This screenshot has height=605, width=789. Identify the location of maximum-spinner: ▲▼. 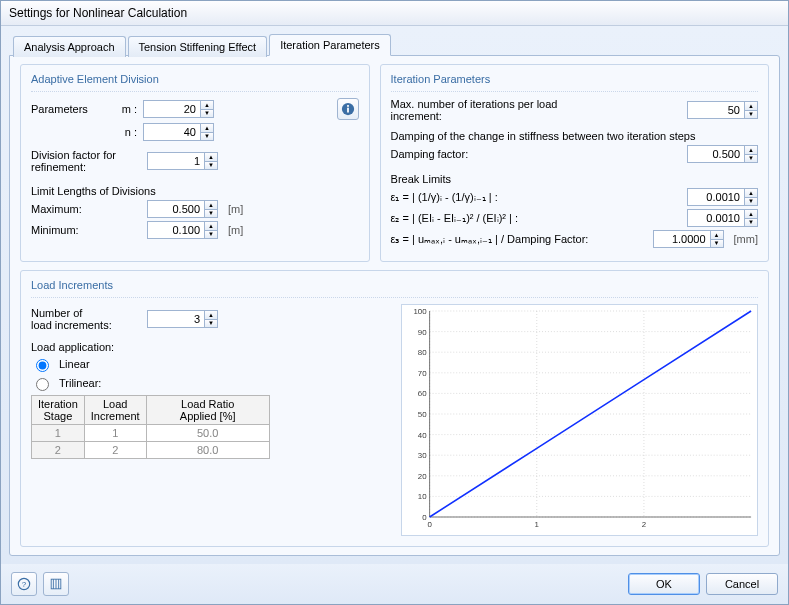
(182, 209).